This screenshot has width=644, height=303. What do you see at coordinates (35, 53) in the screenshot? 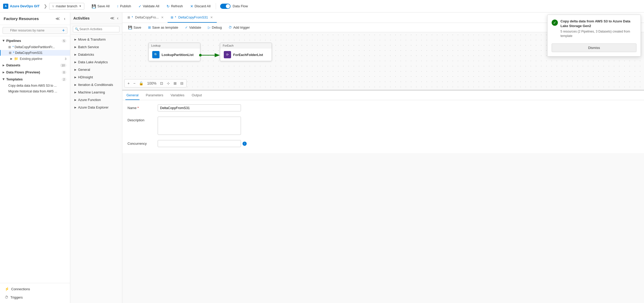
I see `pipeline-item-2: ⊞ * DeltaCopyFromS31` at bounding box center [35, 53].